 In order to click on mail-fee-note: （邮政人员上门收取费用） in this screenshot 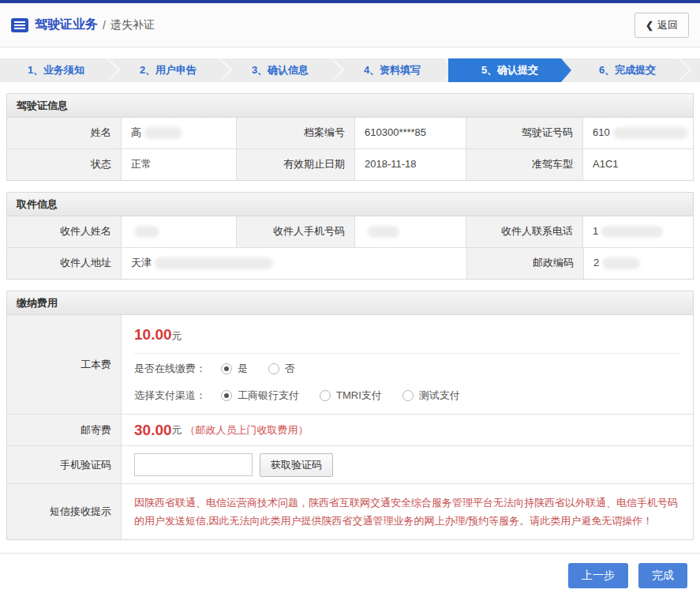, I will do `click(247, 430)`.